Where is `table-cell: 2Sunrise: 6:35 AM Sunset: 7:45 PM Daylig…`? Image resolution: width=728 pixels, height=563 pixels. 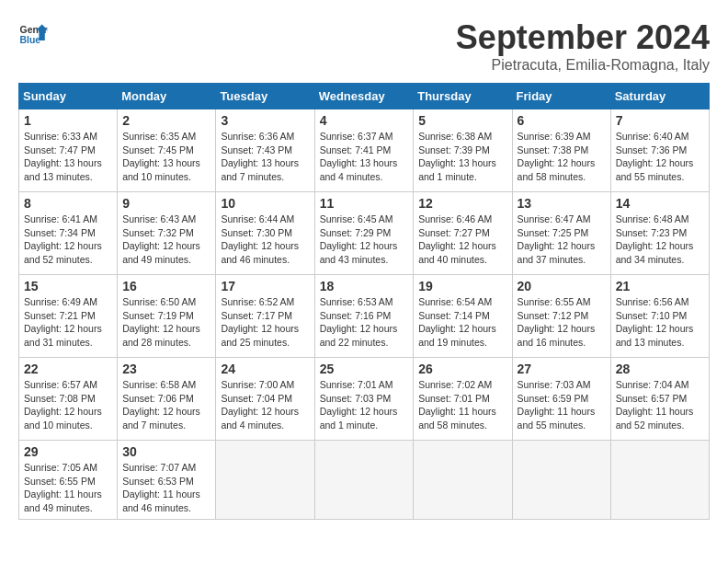 table-cell: 2Sunrise: 6:35 AM Sunset: 7:45 PM Daylig… is located at coordinates (167, 151).